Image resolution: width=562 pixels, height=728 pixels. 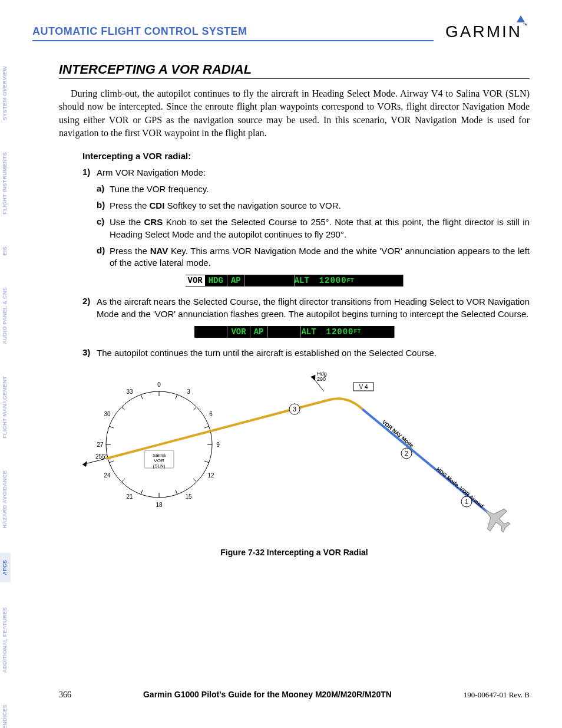 What do you see at coordinates (159, 505) in the screenshot?
I see `svg-text: 18` at bounding box center [159, 505].